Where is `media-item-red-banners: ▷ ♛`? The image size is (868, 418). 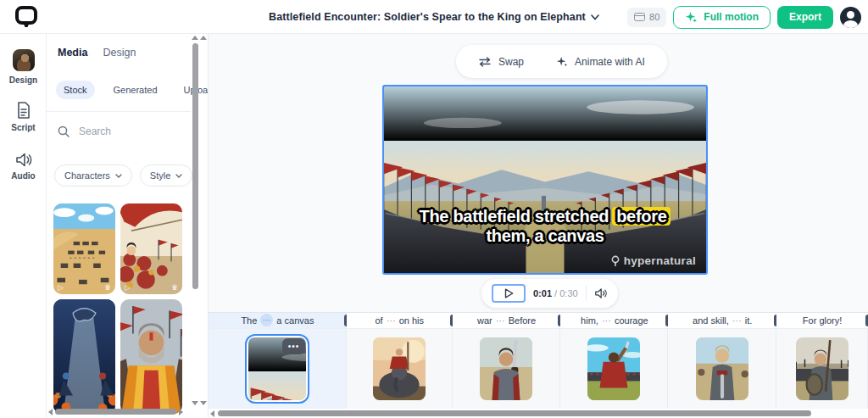
media-item-red-banners: ▷ ♛ is located at coordinates (151, 249).